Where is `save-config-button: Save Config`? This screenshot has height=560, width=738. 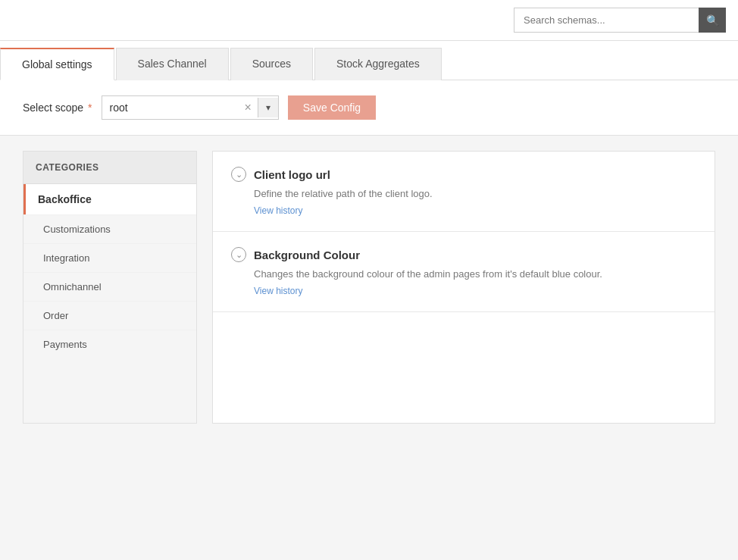
save-config-button: Save Config is located at coordinates (332, 108).